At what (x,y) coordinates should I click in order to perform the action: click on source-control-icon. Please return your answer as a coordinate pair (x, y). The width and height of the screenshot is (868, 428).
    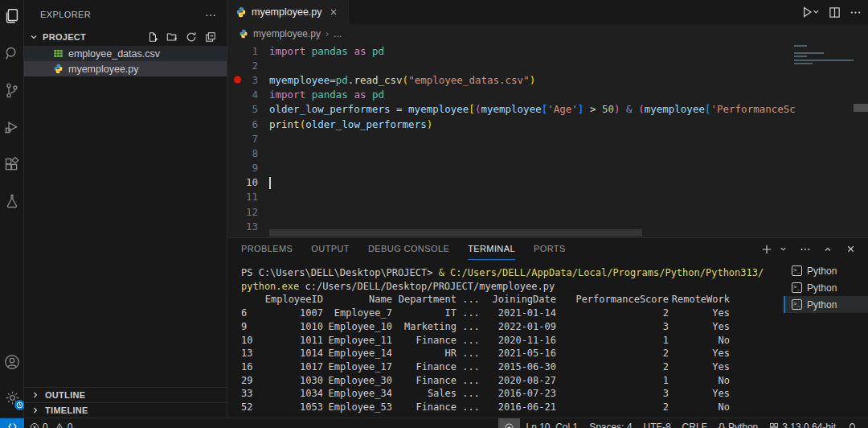
    Looking at the image, I should click on (12, 90).